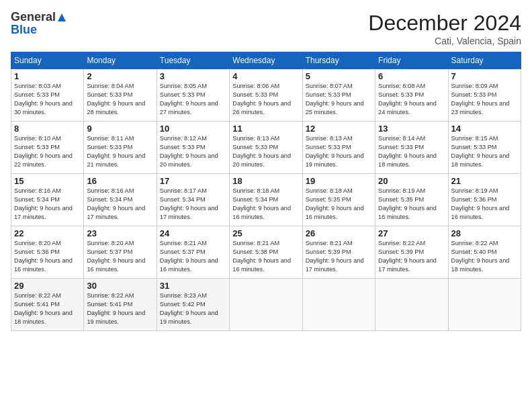 The height and width of the screenshot is (411, 532). Describe the element at coordinates (339, 181) in the screenshot. I see `day-number: 19` at that location.